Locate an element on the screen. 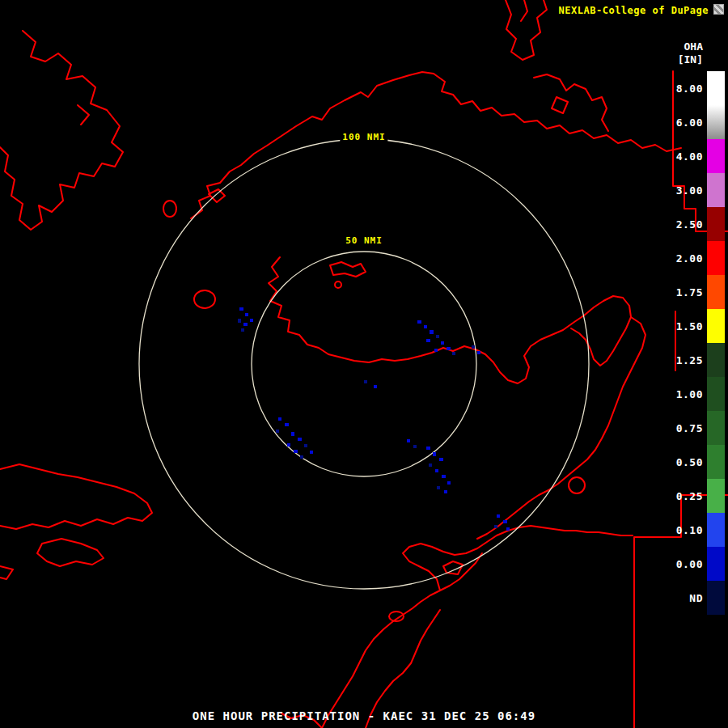 The width and height of the screenshot is (728, 728). colorbar-entry: ND is located at coordinates (696, 598).